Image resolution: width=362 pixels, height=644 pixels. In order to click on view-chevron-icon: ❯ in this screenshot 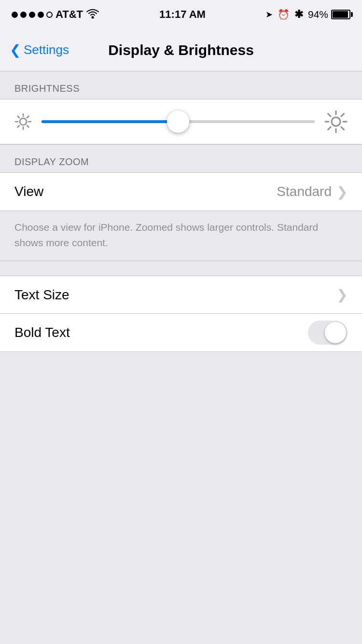, I will do `click(342, 192)`.